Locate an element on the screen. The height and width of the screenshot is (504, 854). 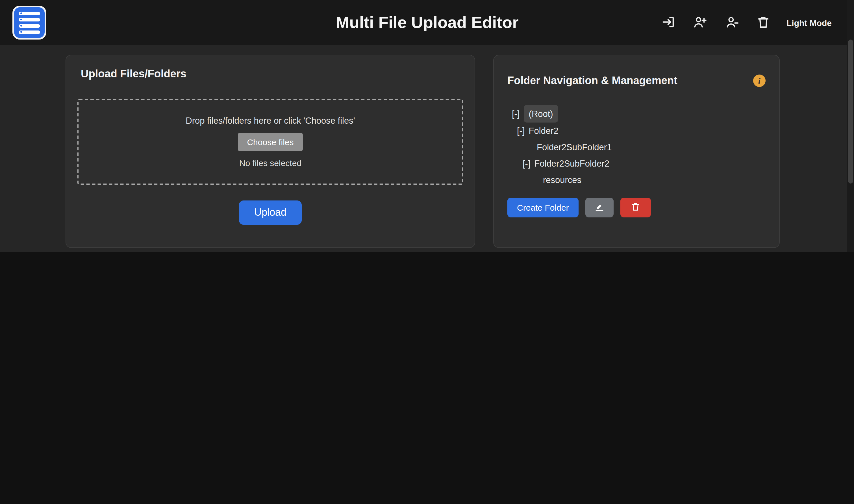
file-dropzone: Drop files/folders here or click 'Choose… is located at coordinates (270, 142).